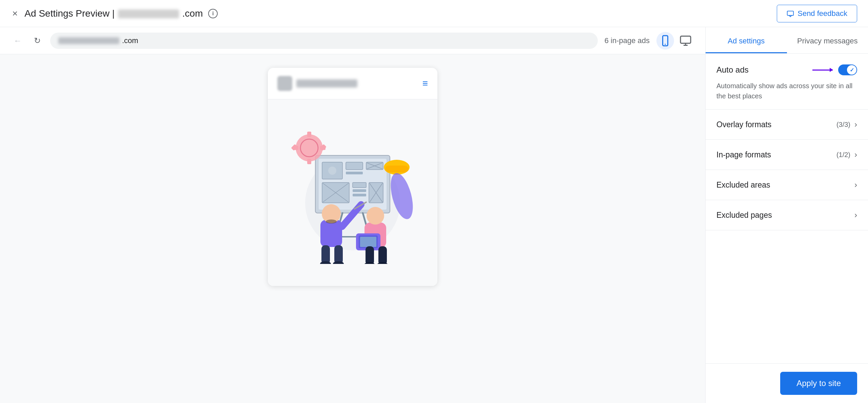 Image resolution: width=868 pixels, height=403 pixels. I want to click on toggle-thumb: ✓, so click(852, 70).